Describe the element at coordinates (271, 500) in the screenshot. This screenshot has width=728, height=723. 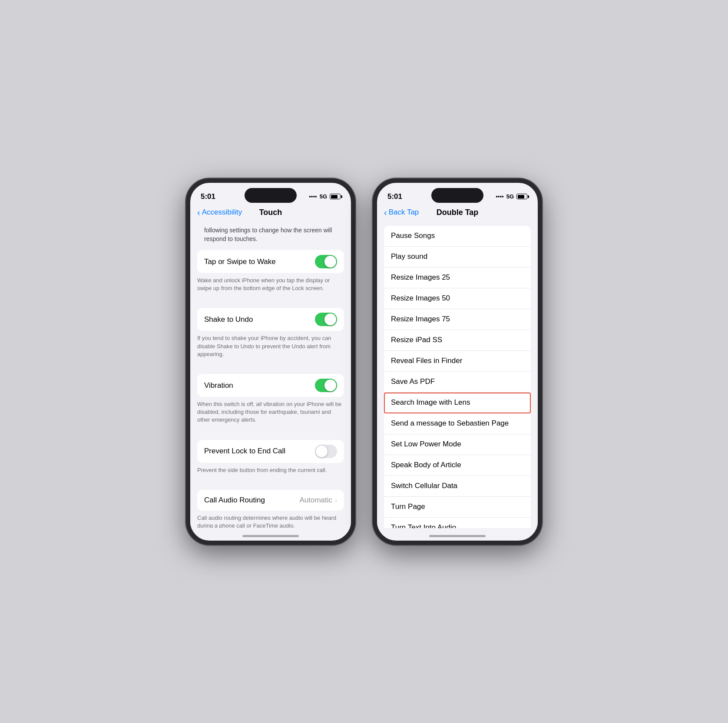
I see `row-call-audio: Call Audio Routing Automatic ›` at that location.